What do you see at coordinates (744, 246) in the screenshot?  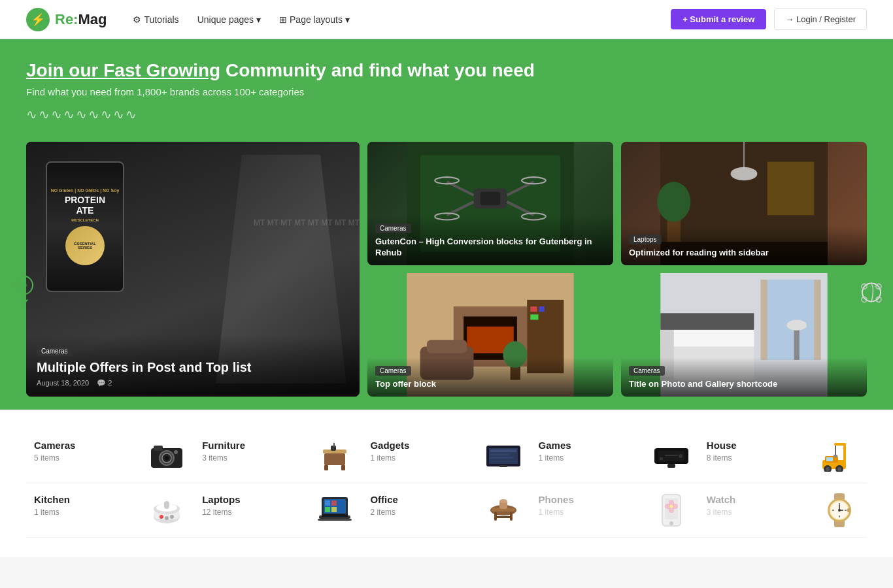 I see `top-right-card-overlay: Laptops Optimized for reading with sideb…` at bounding box center [744, 246].